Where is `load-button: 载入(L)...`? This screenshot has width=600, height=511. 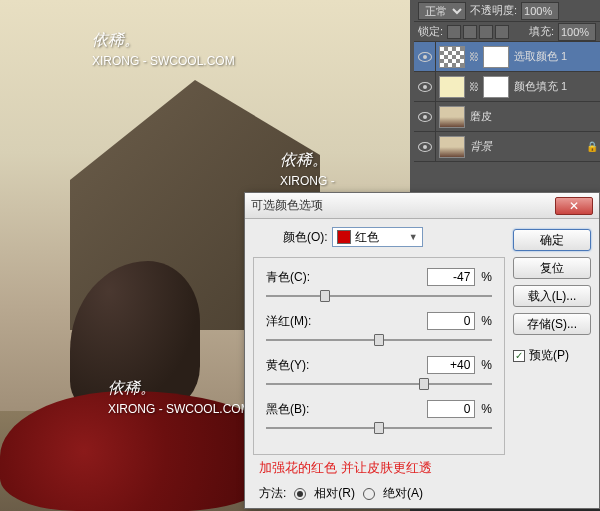 load-button: 载入(L)... is located at coordinates (552, 296).